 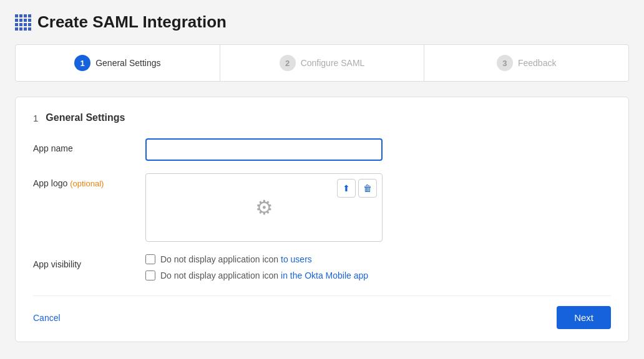 What do you see at coordinates (83, 262) in the screenshot?
I see `app-visibility-label: App visibility` at bounding box center [83, 262].